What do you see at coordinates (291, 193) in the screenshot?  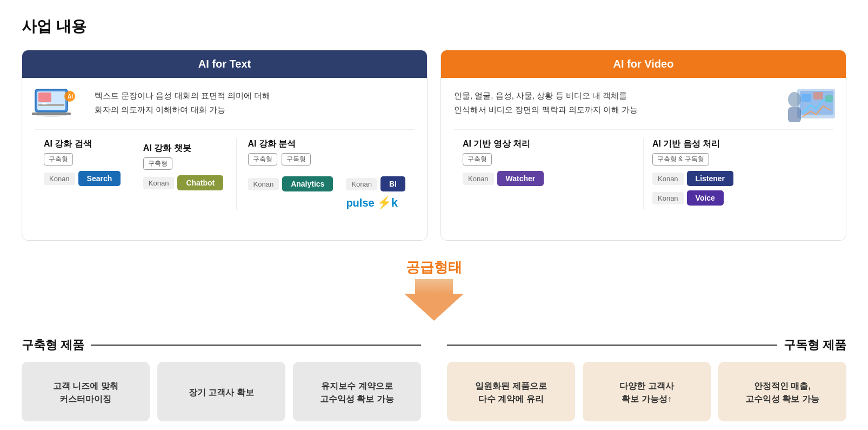 I see `analytics-col-left: Konan Analytics` at bounding box center [291, 193].